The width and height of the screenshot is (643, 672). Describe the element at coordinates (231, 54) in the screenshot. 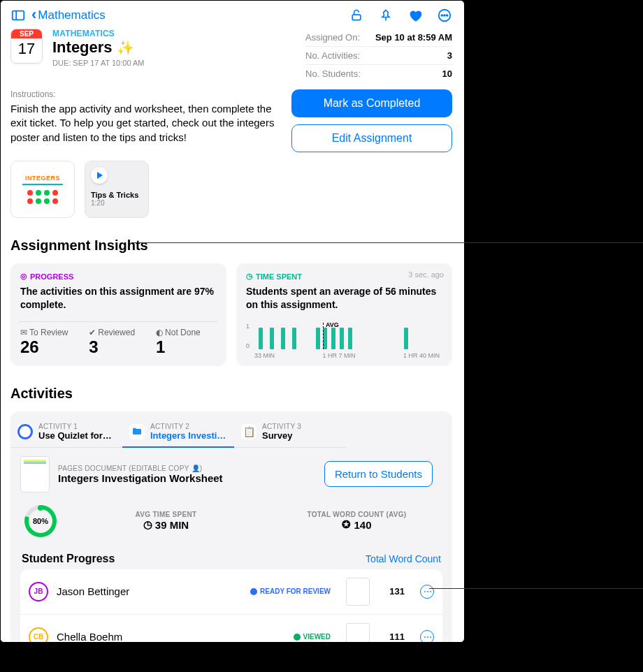

I see `assignment-header: SEP 17 MATHEMATICS Integers ✨ DUE` at that location.